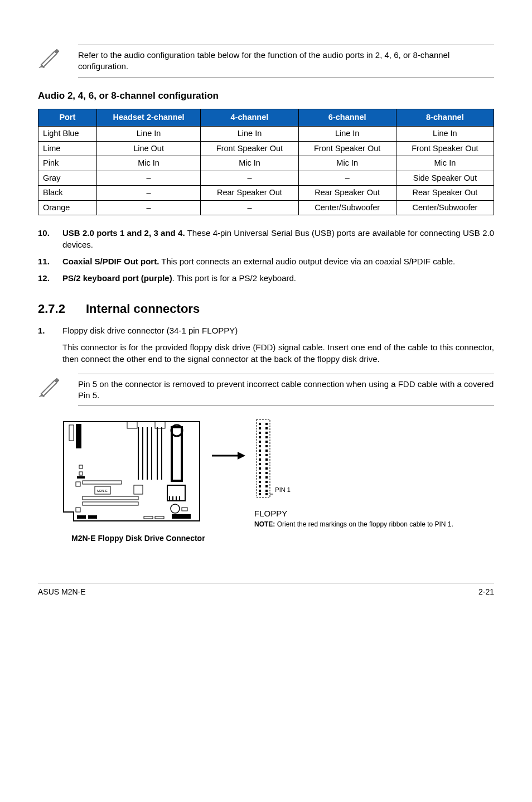  What do you see at coordinates (266, 255) in the screenshot?
I see `port-description-list: 10. USB 2.0 ports 1 and 2, 3 and 4. Thes…` at bounding box center [266, 255].